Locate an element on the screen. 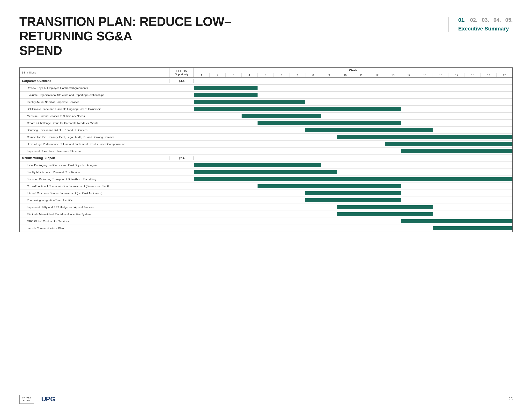  nav-num-3: 03. is located at coordinates (485, 20).